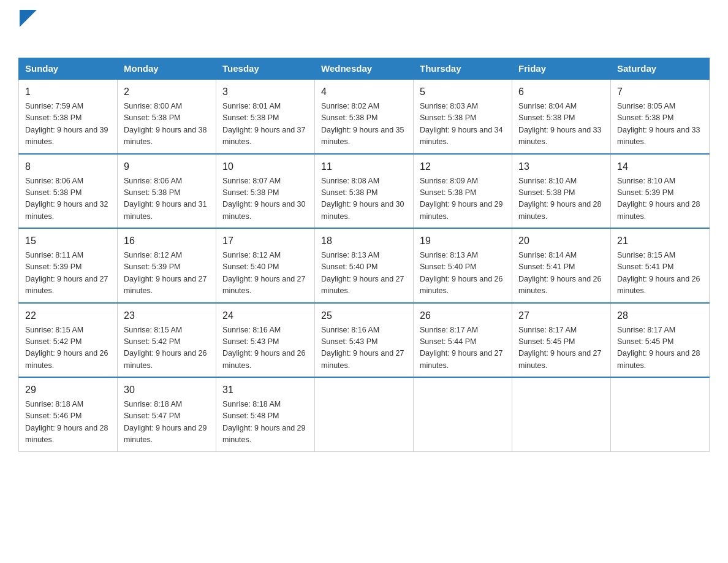 This screenshot has height=563, width=728. What do you see at coordinates (463, 340) in the screenshot?
I see `day-cell: 26Sunrise: 8:17 AMSunset: 5:44 PMDayligh…` at bounding box center [463, 340].